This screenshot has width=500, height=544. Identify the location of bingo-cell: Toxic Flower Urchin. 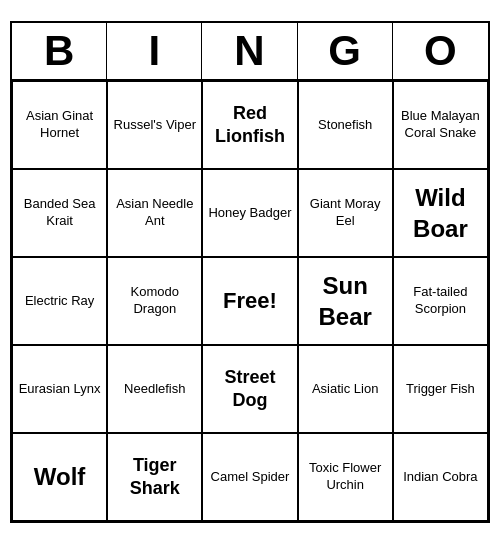
(346, 477).